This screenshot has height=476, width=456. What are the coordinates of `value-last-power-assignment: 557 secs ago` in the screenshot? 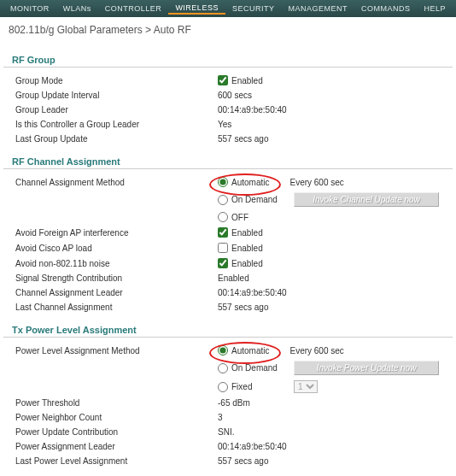 It's located at (336, 461).